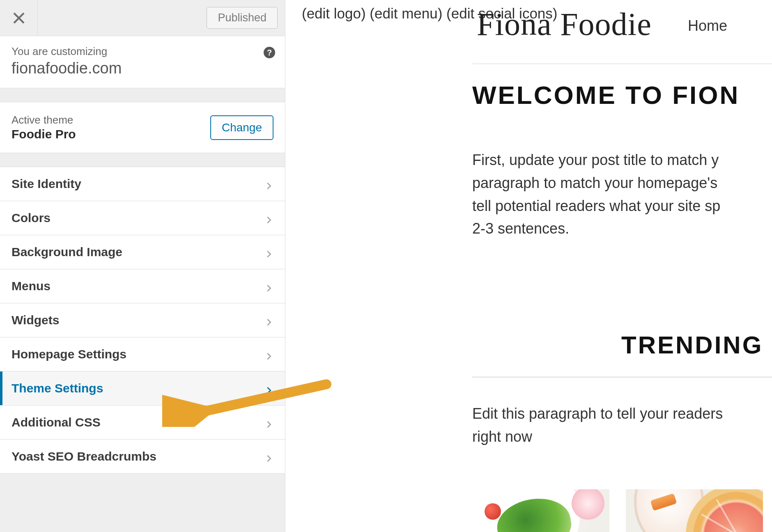  I want to click on menu-item-label: Menus, so click(31, 286).